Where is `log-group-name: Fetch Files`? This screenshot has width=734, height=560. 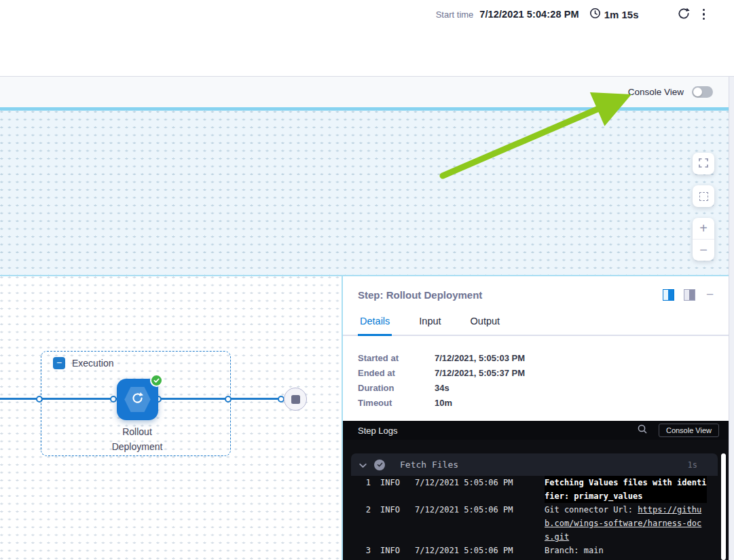
log-group-name: Fetch Files is located at coordinates (429, 464).